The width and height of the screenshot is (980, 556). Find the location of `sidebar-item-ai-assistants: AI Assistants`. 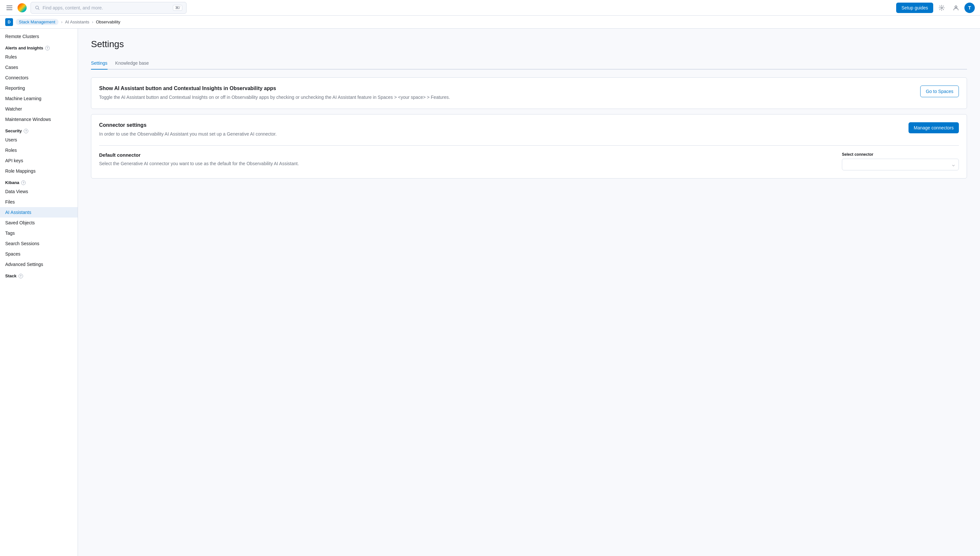

sidebar-item-ai-assistants: AI Assistants is located at coordinates (39, 212).